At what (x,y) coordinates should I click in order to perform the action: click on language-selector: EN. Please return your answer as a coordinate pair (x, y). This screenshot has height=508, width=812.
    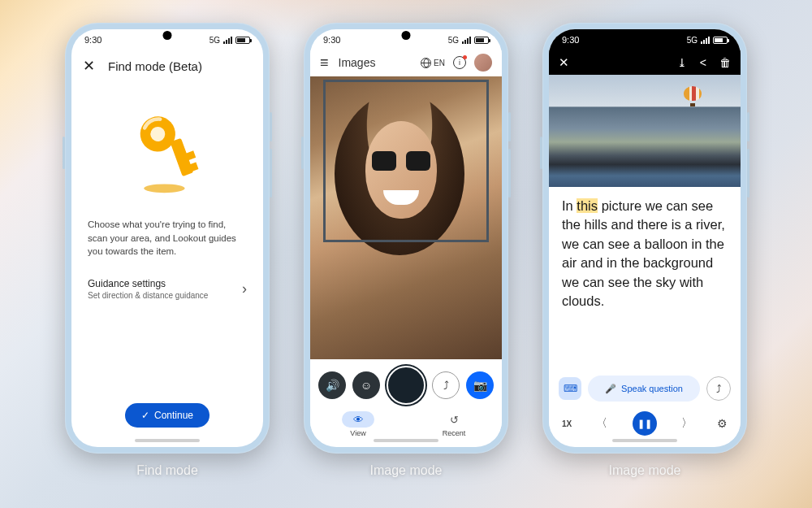
    Looking at the image, I should click on (433, 63).